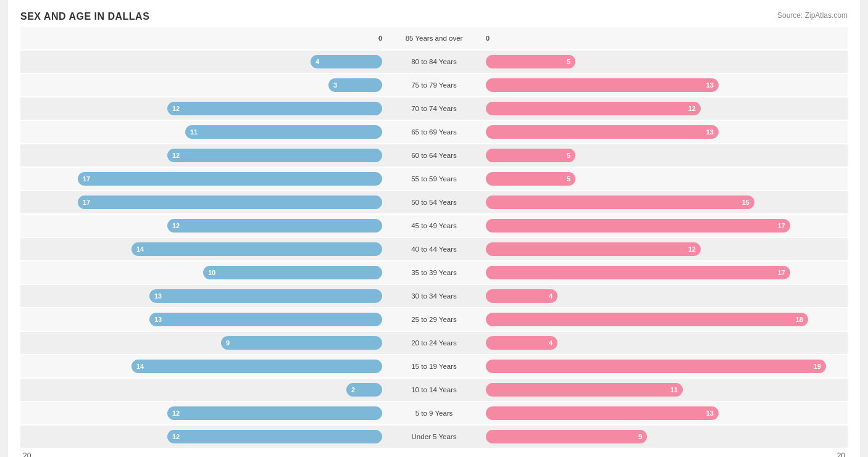 Image resolution: width=868 pixels, height=457 pixels. I want to click on male-value-inside: 10, so click(212, 273).